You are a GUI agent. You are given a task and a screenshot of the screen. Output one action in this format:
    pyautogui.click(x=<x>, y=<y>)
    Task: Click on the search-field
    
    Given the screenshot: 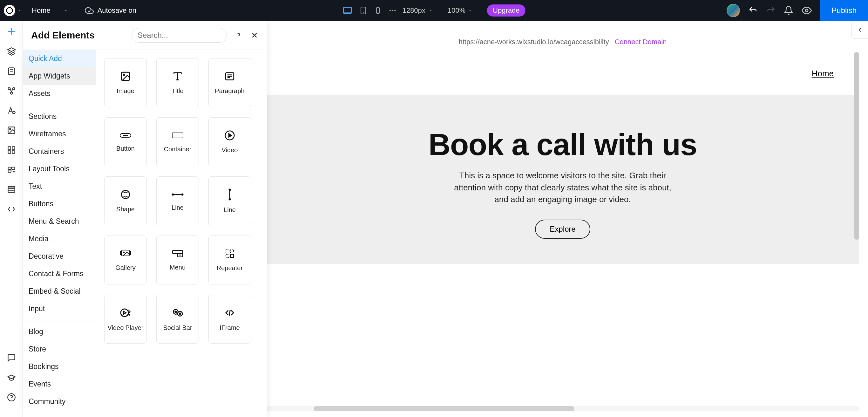 What is the action you would take?
    pyautogui.click(x=179, y=35)
    